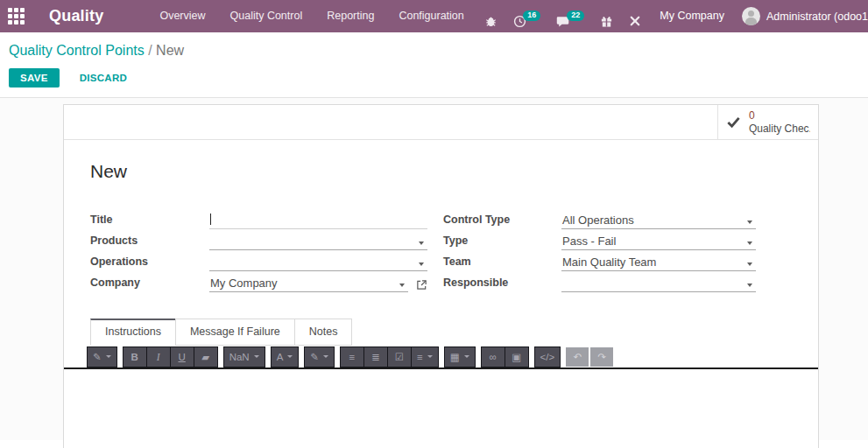 This screenshot has width=868, height=448. I want to click on debug-bug-icon, so click(490, 17).